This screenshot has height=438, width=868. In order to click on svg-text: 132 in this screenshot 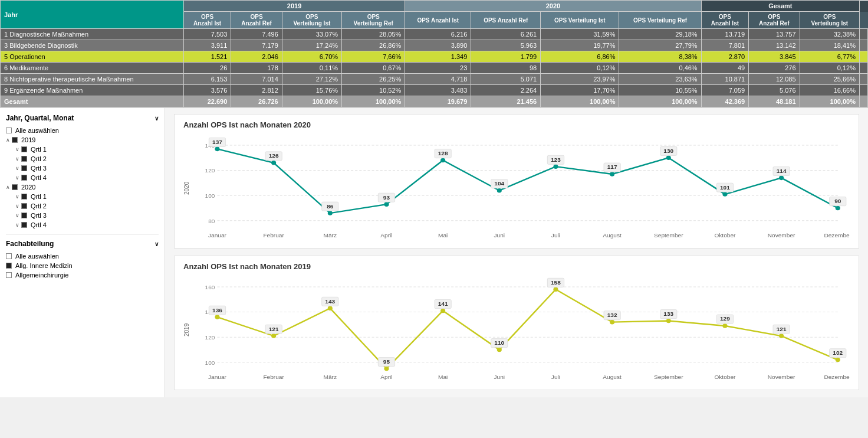, I will do `click(612, 315)`.